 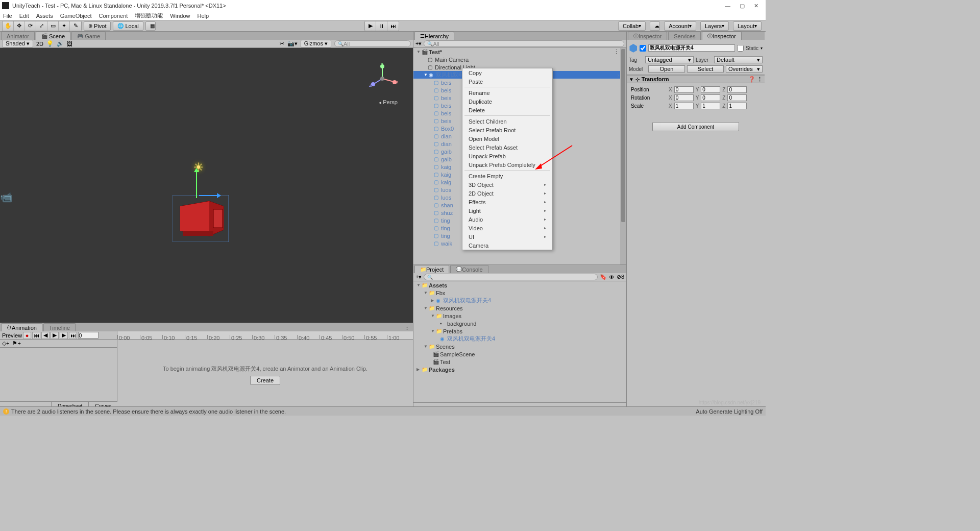 What do you see at coordinates (88, 335) in the screenshot?
I see `frame-input` at bounding box center [88, 335].